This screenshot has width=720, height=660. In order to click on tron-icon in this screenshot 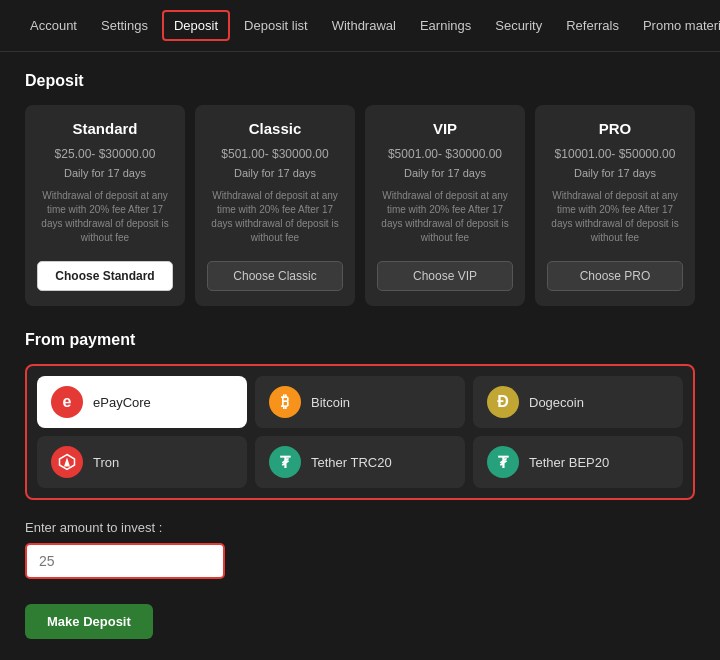, I will do `click(67, 462)`.